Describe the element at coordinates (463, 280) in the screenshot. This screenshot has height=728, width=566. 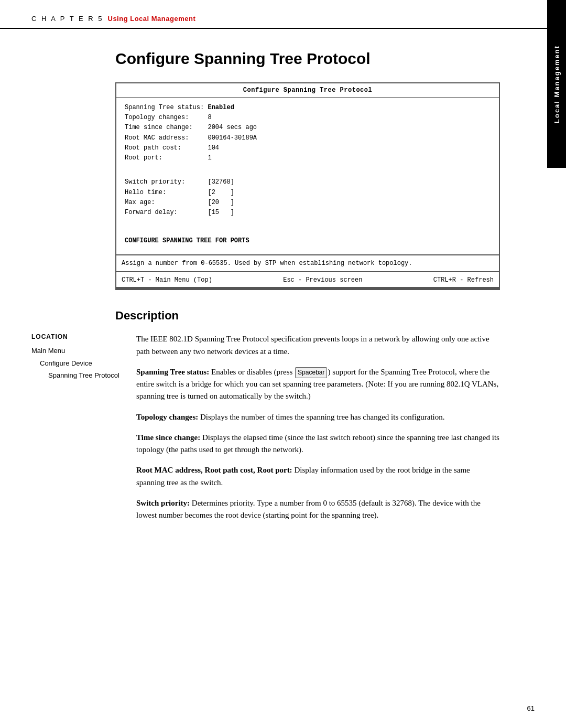
I see `nav-refresh: CTRL+R - Refresh` at that location.